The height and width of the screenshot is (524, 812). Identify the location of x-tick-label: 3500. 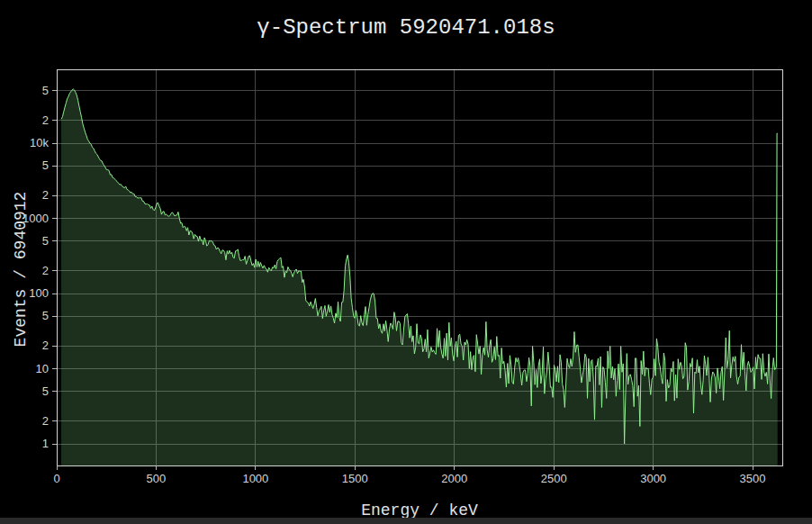
(753, 479).